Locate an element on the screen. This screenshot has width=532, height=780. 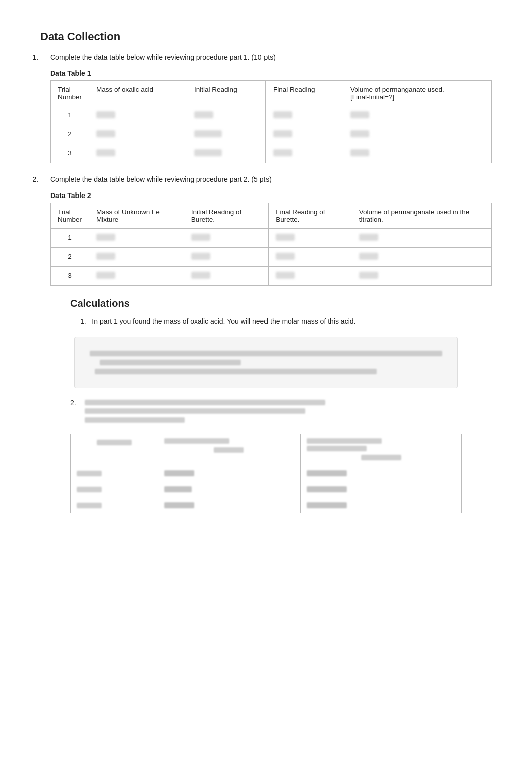
calc-q2-area: 2. is located at coordinates (266, 411).